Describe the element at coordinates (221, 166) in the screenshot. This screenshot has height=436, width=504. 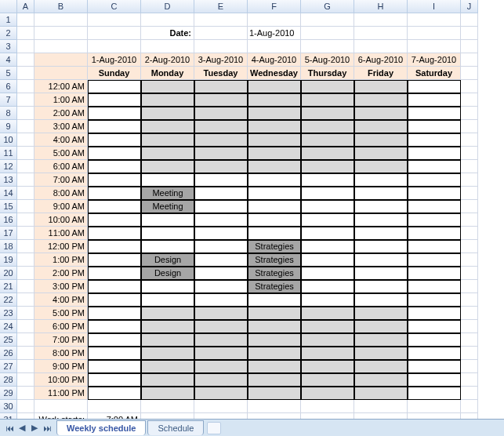
I see `sched-cell-d2-t6` at that location.